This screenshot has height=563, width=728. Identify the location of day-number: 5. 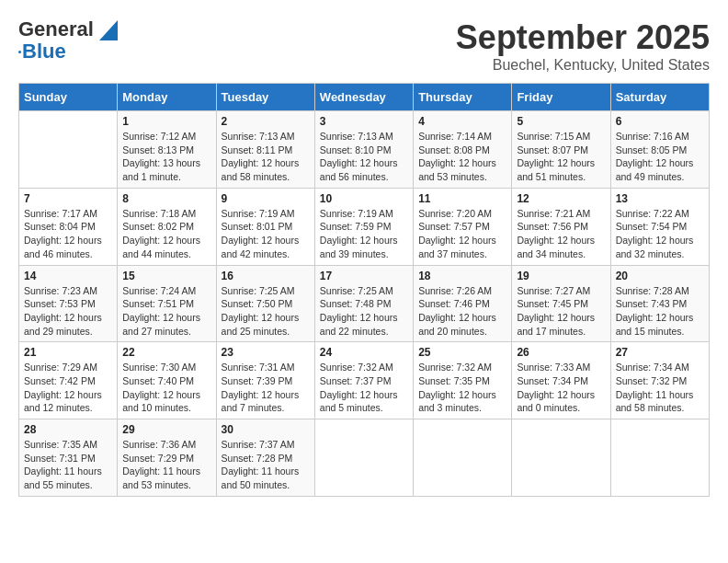
(561, 121).